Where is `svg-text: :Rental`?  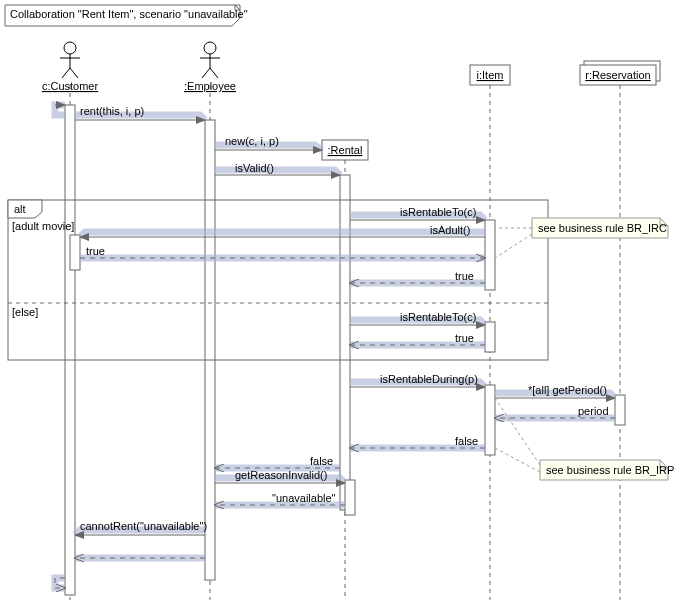
svg-text: :Rental is located at coordinates (346, 150).